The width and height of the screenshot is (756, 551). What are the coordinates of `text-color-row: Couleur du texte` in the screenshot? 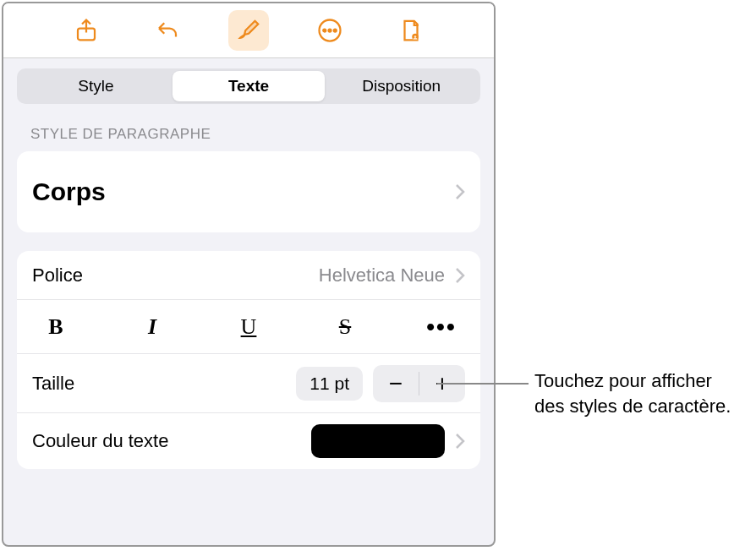 It's located at (249, 441).